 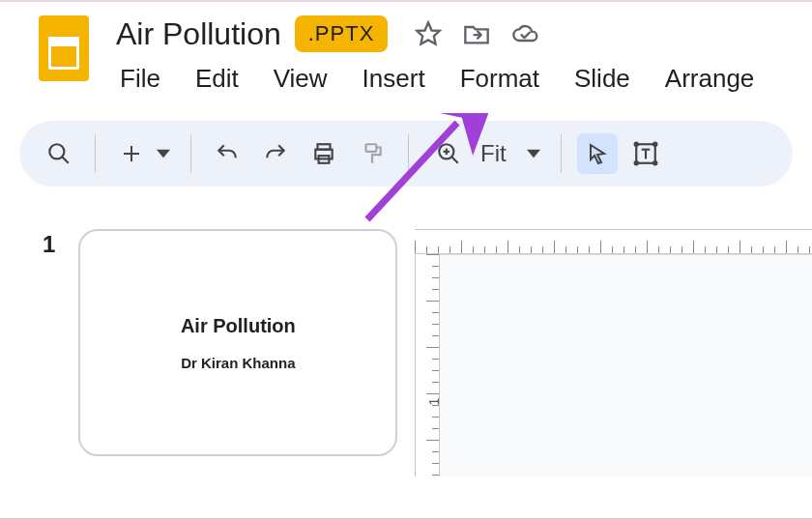 I want to click on menu-slide: Slide, so click(x=602, y=79).